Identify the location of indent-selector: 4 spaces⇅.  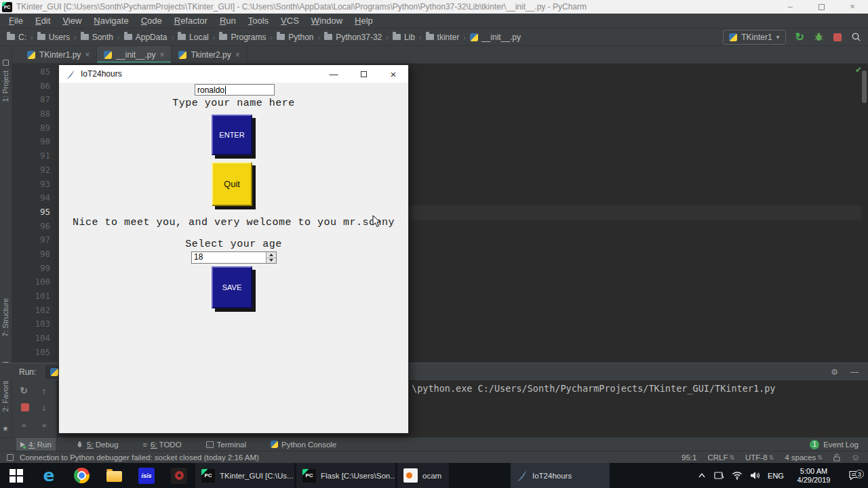
(804, 458).